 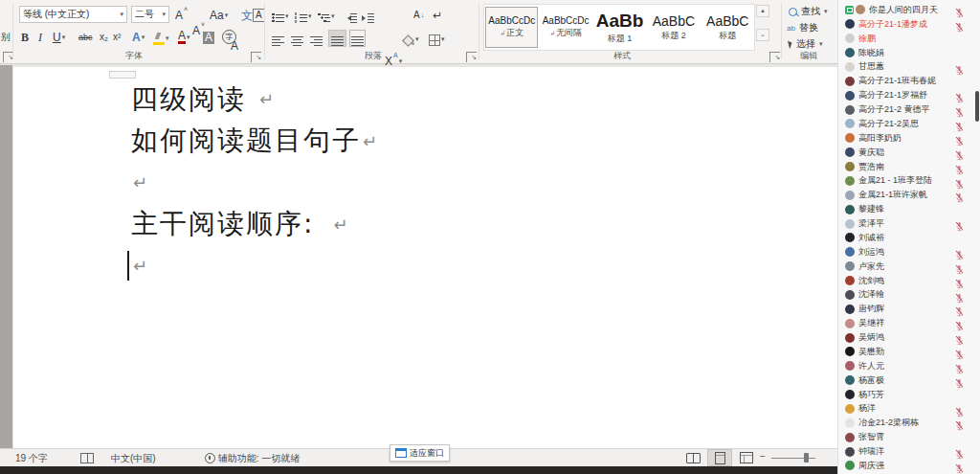 What do you see at coordinates (763, 456) in the screenshot?
I see `zoom-out-button: −` at bounding box center [763, 456].